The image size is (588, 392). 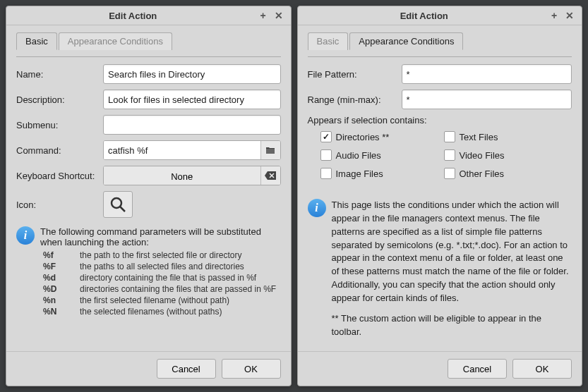 I want to click on check-other-files: Other Files, so click(x=491, y=173).